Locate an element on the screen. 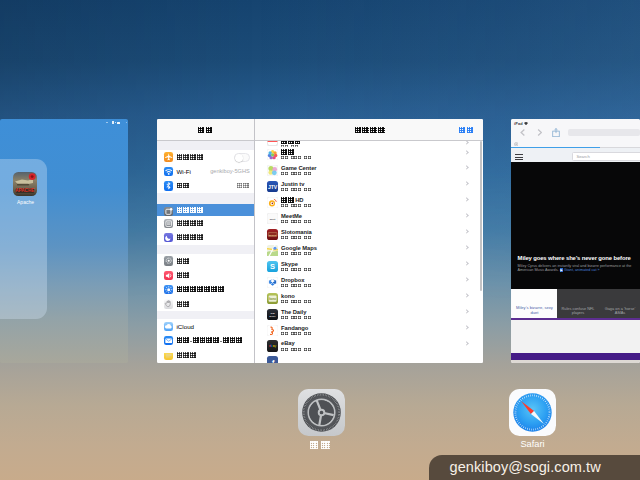 The width and height of the screenshot is (640, 480). svg-text: SLOTO is located at coordinates (272, 234).